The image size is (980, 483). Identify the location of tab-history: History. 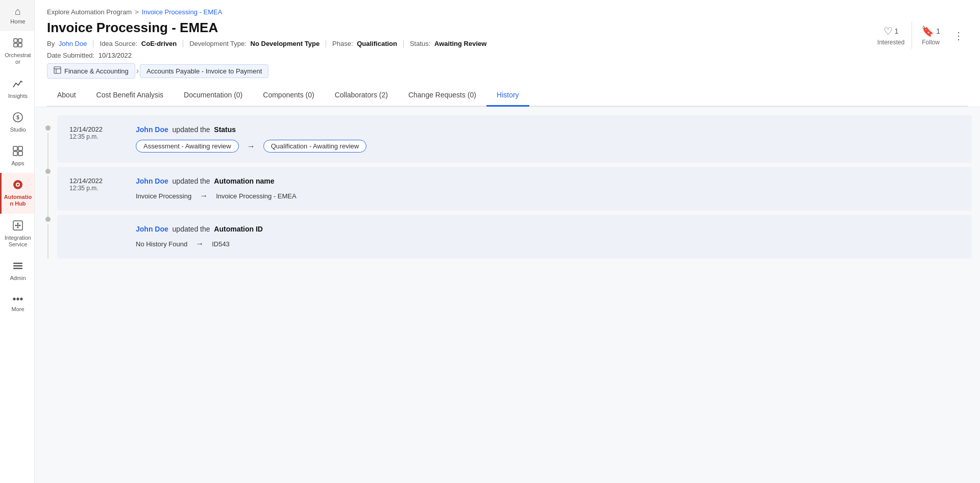
(508, 96).